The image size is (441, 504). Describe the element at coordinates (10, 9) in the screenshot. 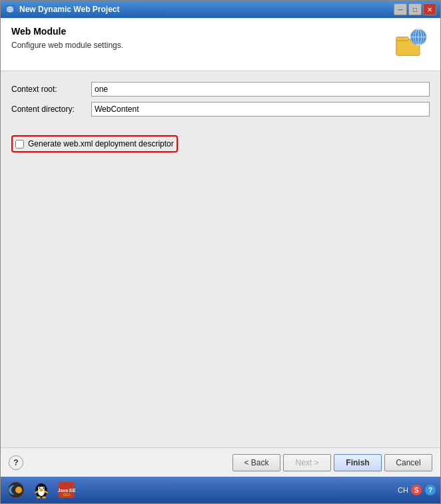

I see `window-icon` at that location.